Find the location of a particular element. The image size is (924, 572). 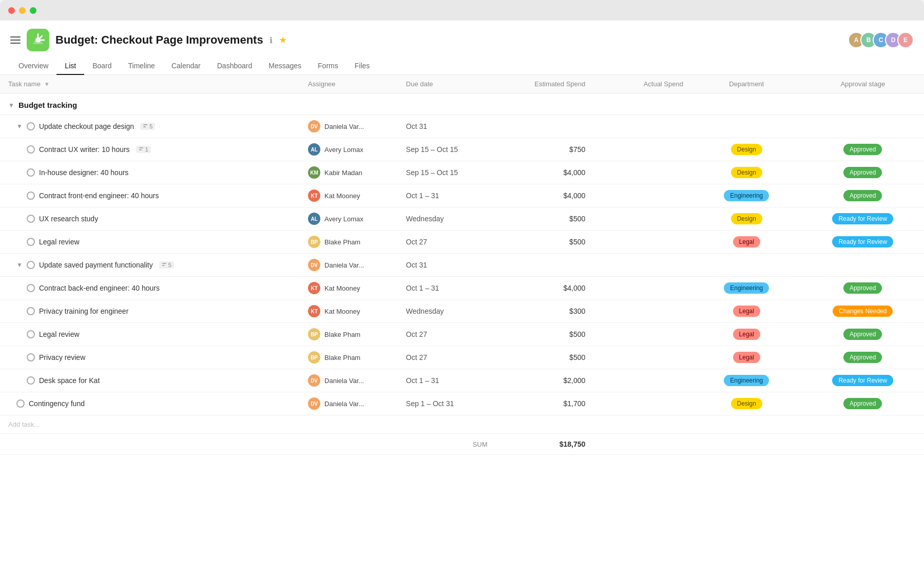

add-task-row: Add task... is located at coordinates (462, 425).